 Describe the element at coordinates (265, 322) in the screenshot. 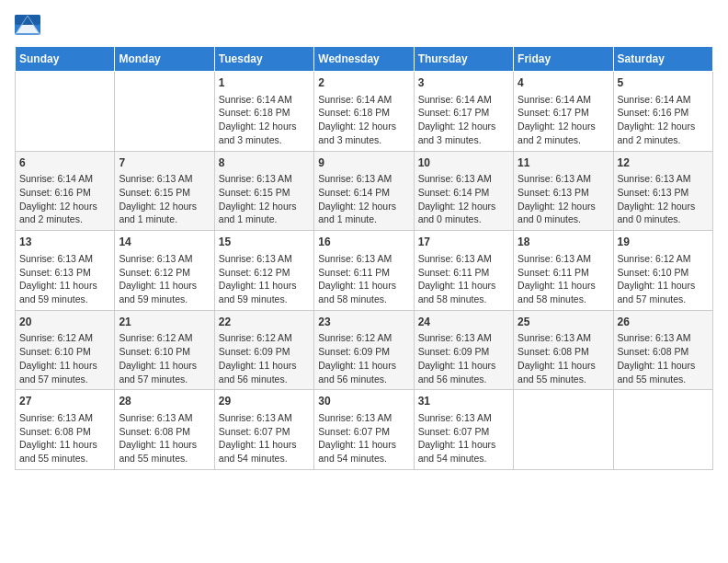

I see `day-number: 22` at that location.